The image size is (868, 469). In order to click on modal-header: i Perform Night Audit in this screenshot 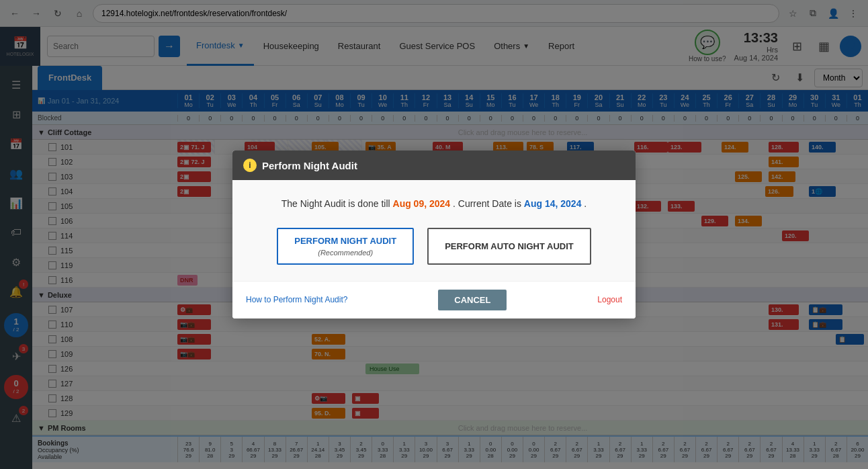, I will do `click(434, 165)`.